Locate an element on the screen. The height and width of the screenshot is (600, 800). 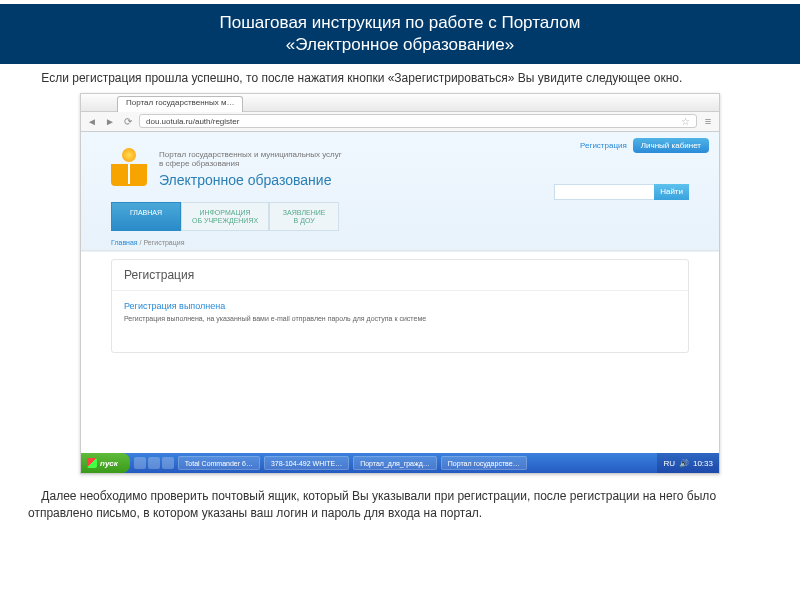
portal-title: Электронное образование is located at coordinates (250, 180).